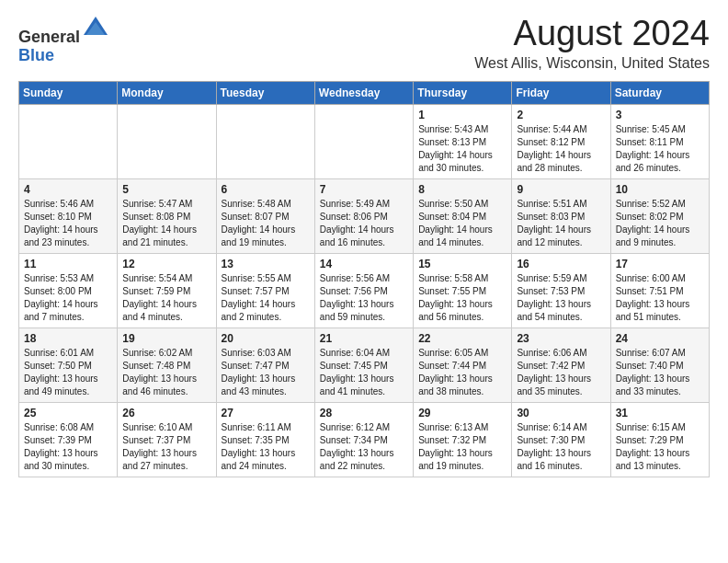 The height and width of the screenshot is (563, 728). What do you see at coordinates (364, 215) in the screenshot?
I see `calendar-week-row: 4Sunrise: 5:46 AM Sunset: 8:10 PM Daylig…` at bounding box center [364, 215].